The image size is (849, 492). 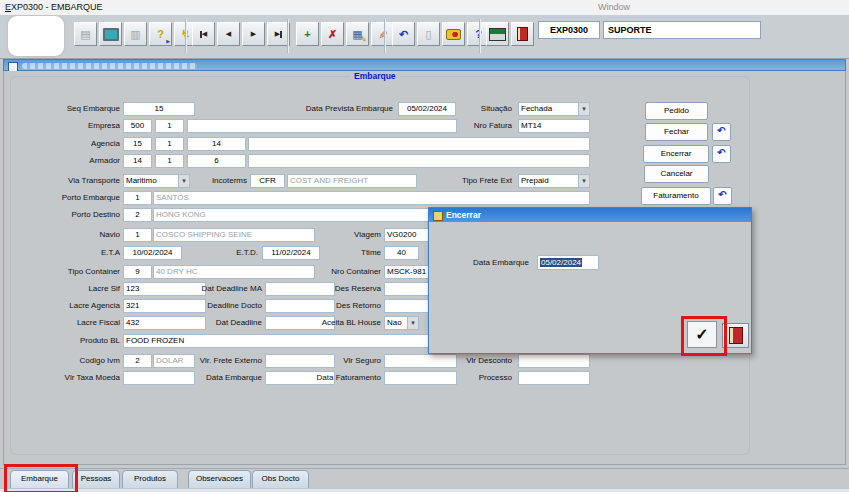 What do you see at coordinates (676, 132) in the screenshot?
I see `fechar-button: Fechar` at bounding box center [676, 132].